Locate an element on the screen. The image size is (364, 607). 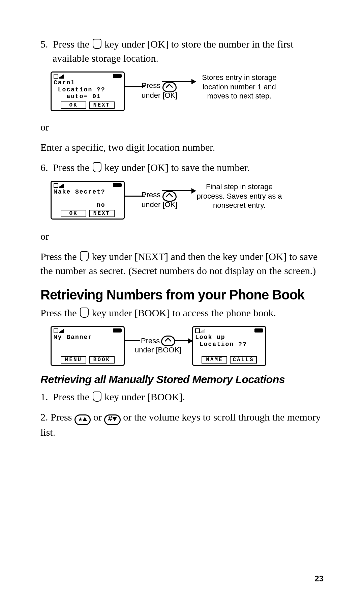
pound-down-key-icon: #▼ is located at coordinates (112, 420).